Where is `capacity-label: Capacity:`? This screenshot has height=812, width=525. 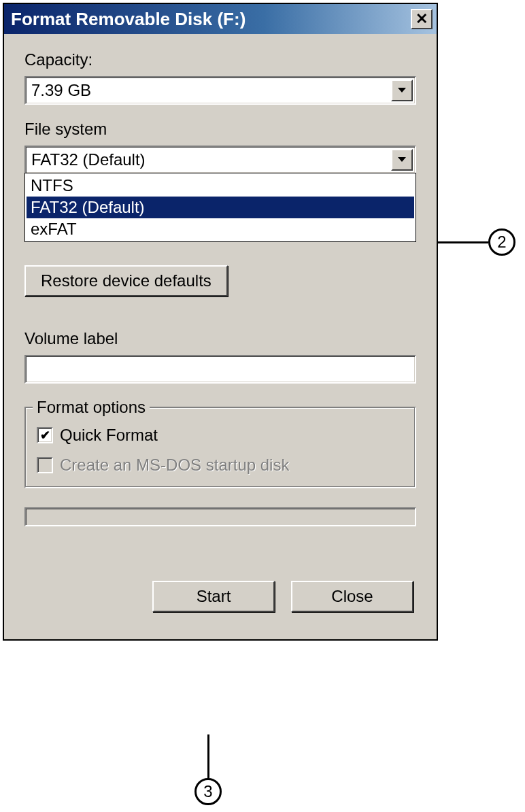
capacity-label: Capacity: is located at coordinates (220, 60).